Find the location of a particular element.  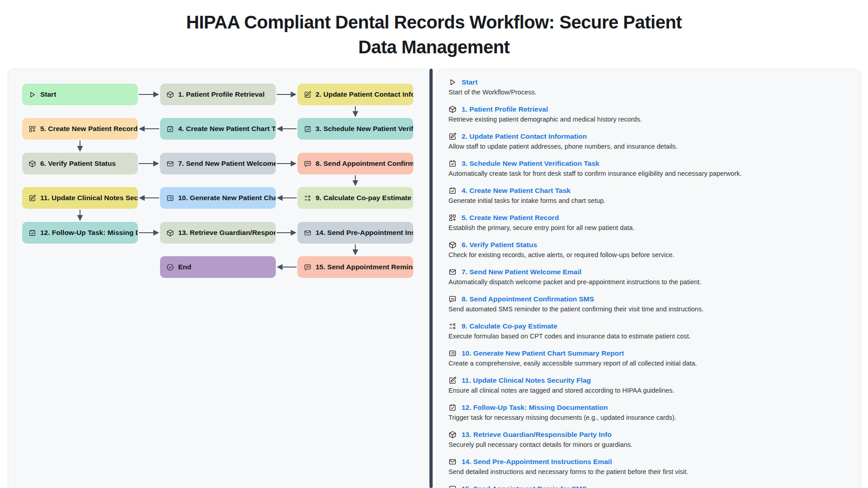

flow-node-n7: 7. Send New Patient Welcome Email is located at coordinates (218, 164).